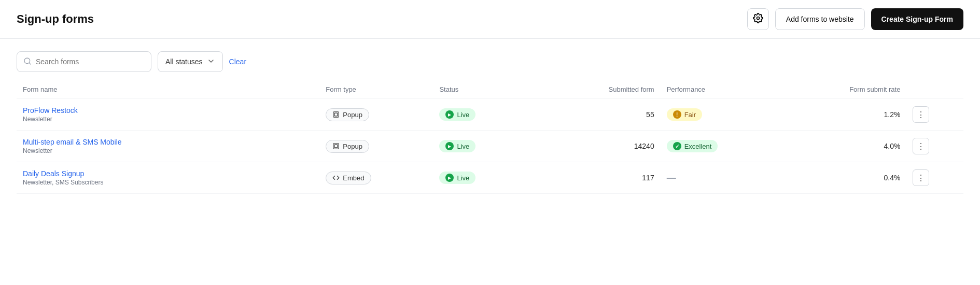 This screenshot has height=285, width=980. I want to click on create-form-button: Create Sign-up Form, so click(917, 19).